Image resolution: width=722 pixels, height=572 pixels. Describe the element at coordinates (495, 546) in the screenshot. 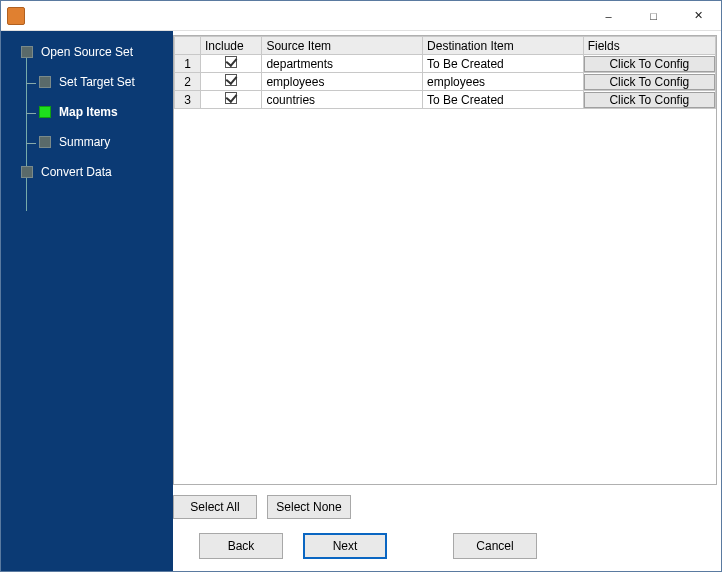

I see `cancel-button: Cancel` at that location.